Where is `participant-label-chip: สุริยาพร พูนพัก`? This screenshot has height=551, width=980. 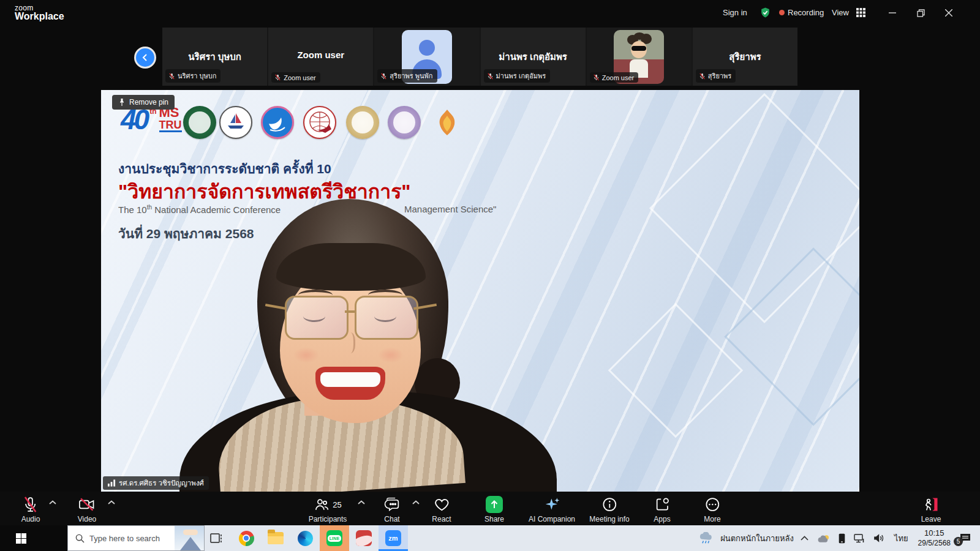 participant-label-chip: สุริยาพร พูนพัก is located at coordinates (407, 76).